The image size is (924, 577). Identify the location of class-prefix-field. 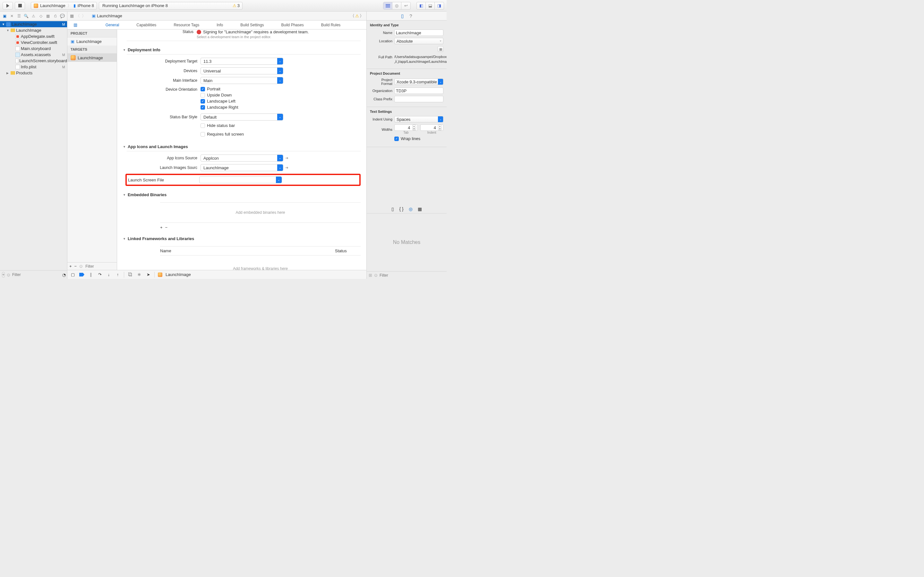
(419, 99).